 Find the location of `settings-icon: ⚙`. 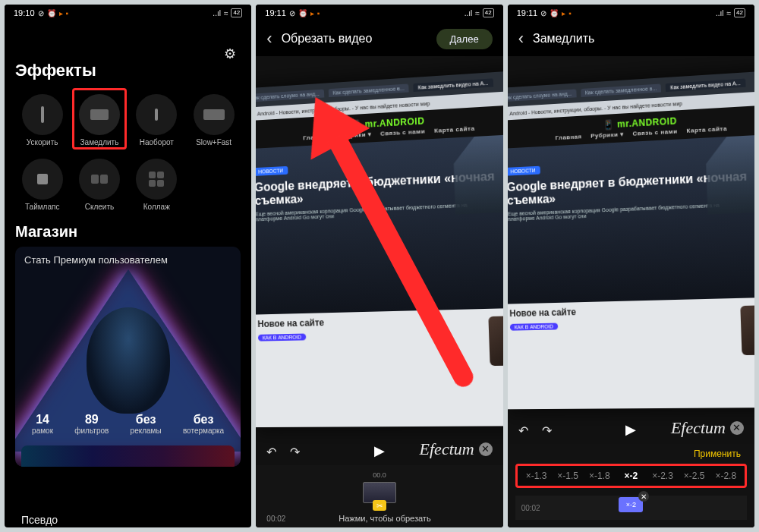

settings-icon: ⚙ is located at coordinates (230, 54).